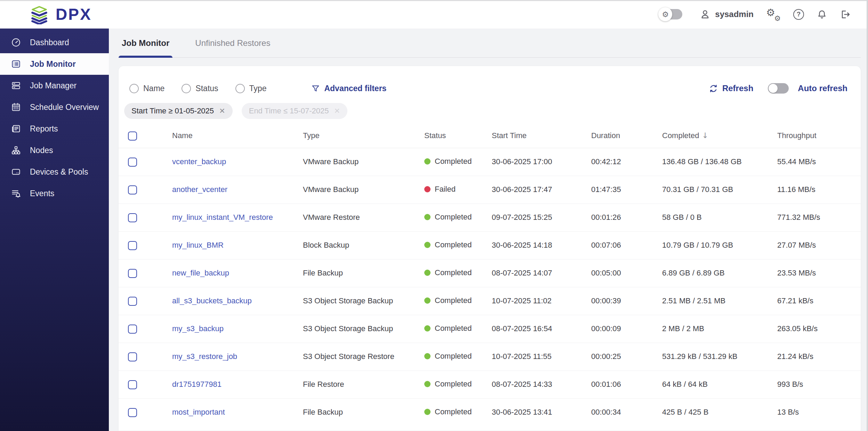  I want to click on job-throughput: 21.24 kB/s, so click(819, 357).